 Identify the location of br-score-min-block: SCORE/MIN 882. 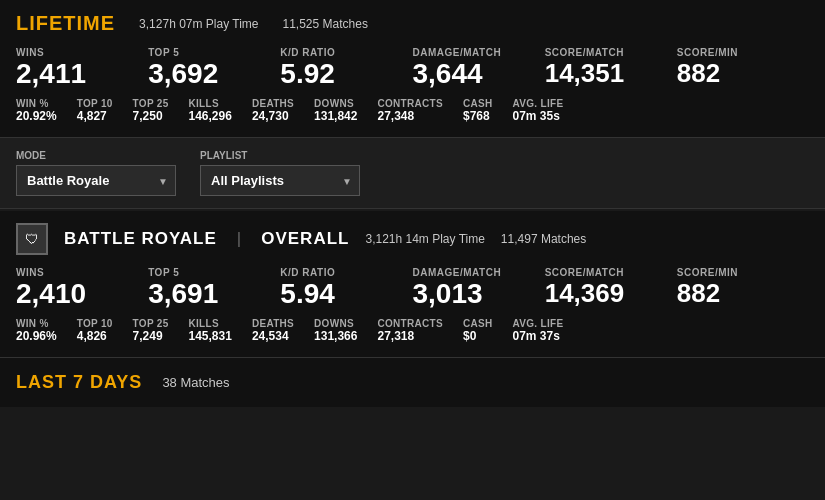
(743, 288).